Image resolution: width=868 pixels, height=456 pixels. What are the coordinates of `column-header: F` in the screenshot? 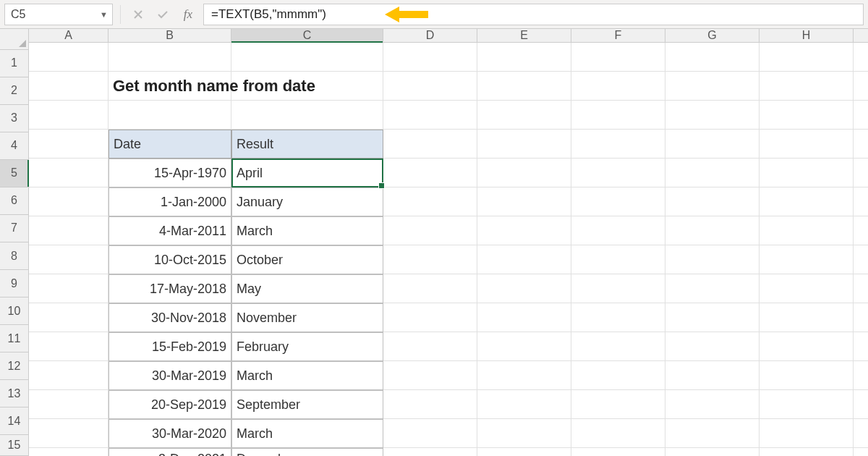 It's located at (618, 36).